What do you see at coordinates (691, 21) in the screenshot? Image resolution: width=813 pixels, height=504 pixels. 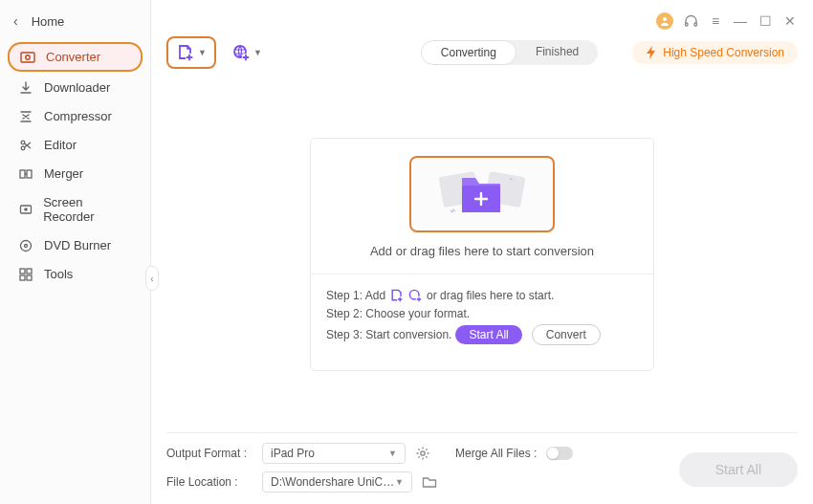 I see `headset-icon` at bounding box center [691, 21].